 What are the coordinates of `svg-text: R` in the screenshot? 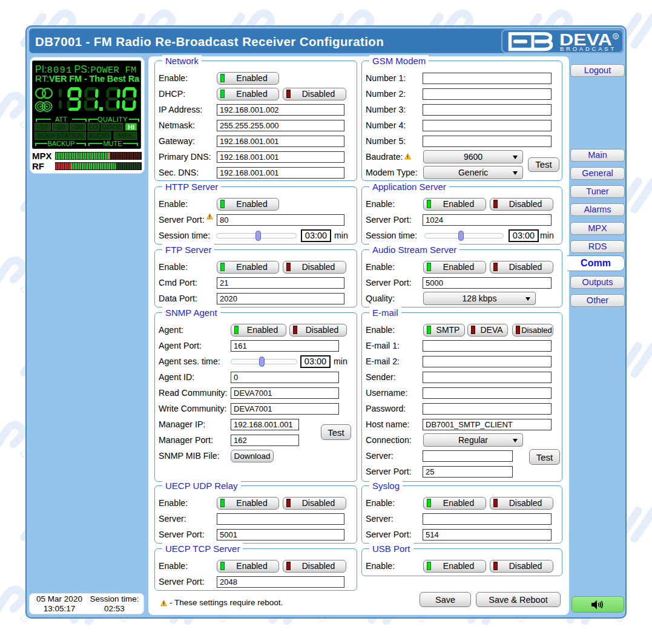 It's located at (616, 36).